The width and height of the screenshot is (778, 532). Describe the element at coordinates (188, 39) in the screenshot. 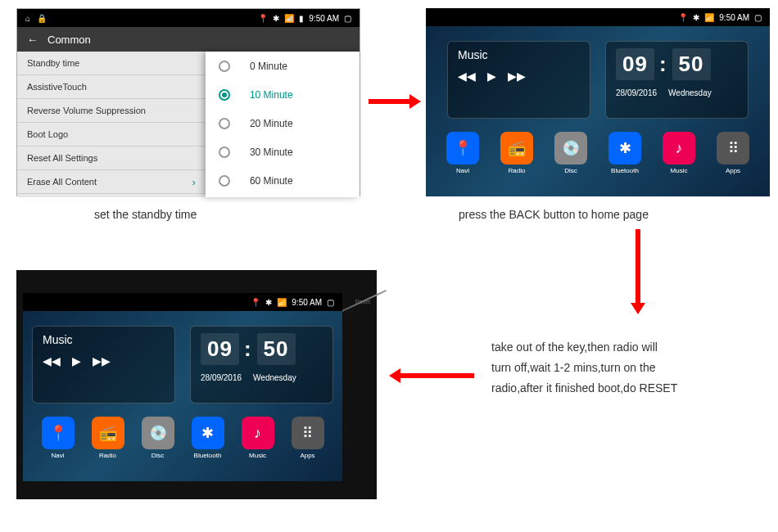

I see `settings-header: ← Common` at that location.